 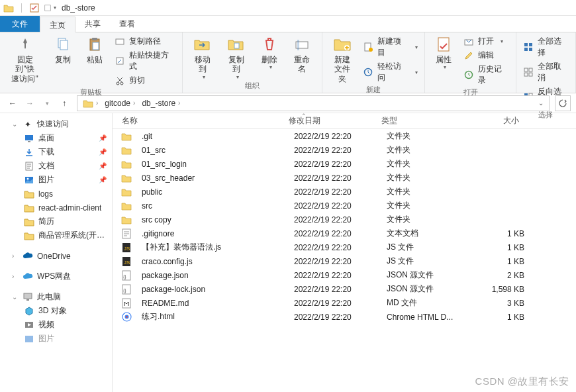 I want to click on file-row: {}package-lock.json2022/2/19 22:20JSON 源…, so click(x=344, y=289).